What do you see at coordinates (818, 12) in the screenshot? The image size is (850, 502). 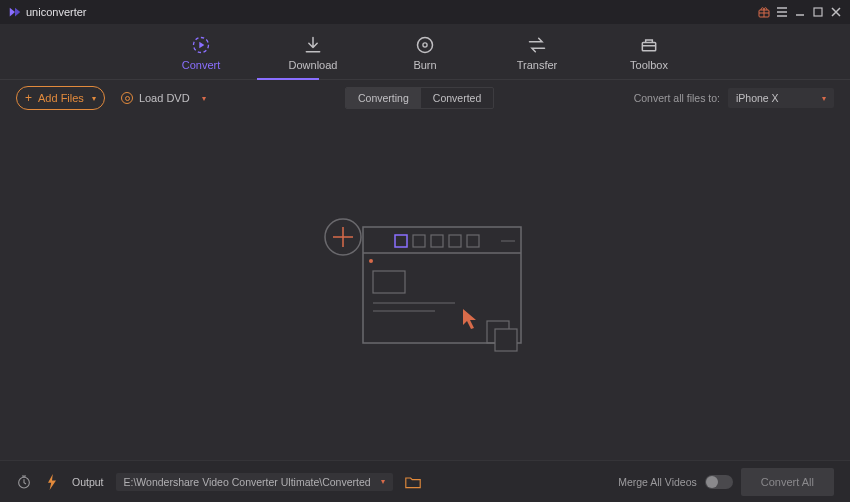 I see `maximize-icon` at bounding box center [818, 12].